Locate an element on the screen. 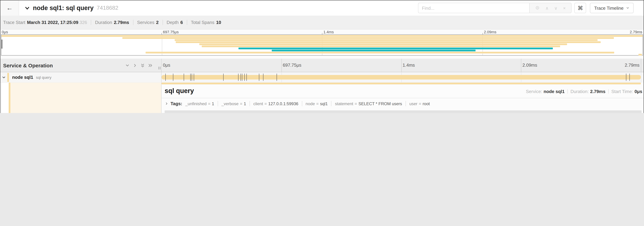 The width and height of the screenshot is (644, 226). tag-value: 1 is located at coordinates (245, 104).